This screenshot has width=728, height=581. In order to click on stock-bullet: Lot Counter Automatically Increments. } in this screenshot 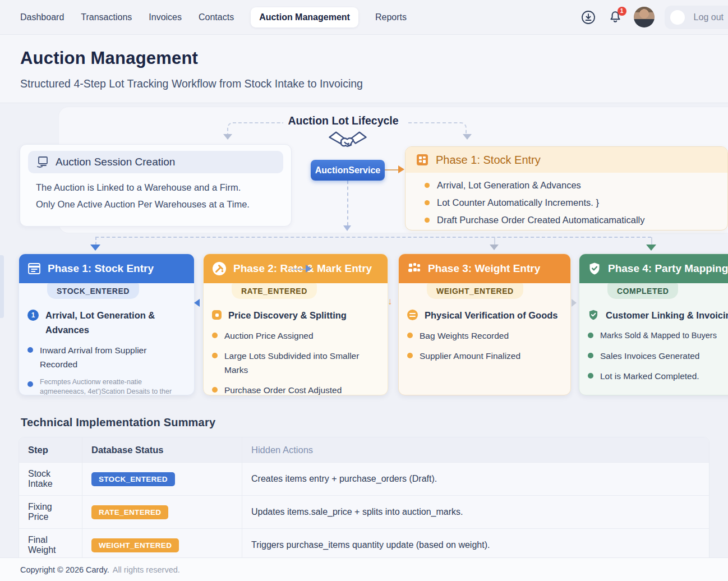, I will do `click(566, 203)`.